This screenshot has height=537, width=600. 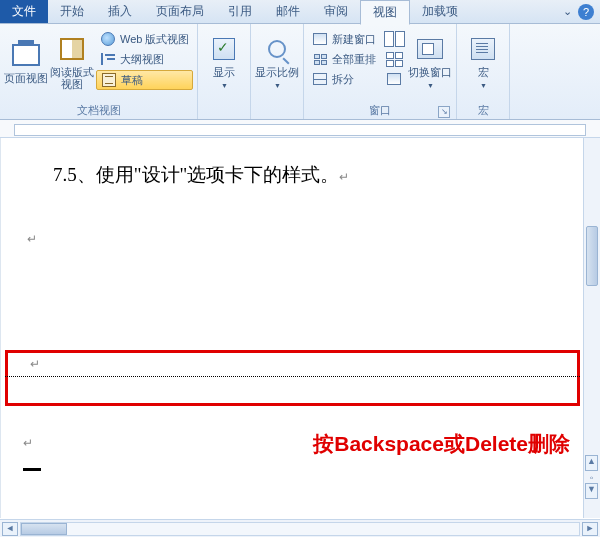 What do you see at coordinates (300, 12) in the screenshot?
I see `ribbon-tab-strip: 文件 开始 插入 页面布局 引用 邮件 审阅 视图 加载项 ⌄ ?` at bounding box center [300, 12].